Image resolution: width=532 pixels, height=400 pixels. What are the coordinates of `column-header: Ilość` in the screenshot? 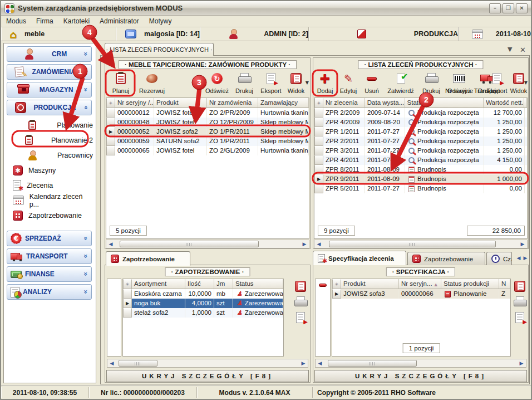 It's located at (200, 284).